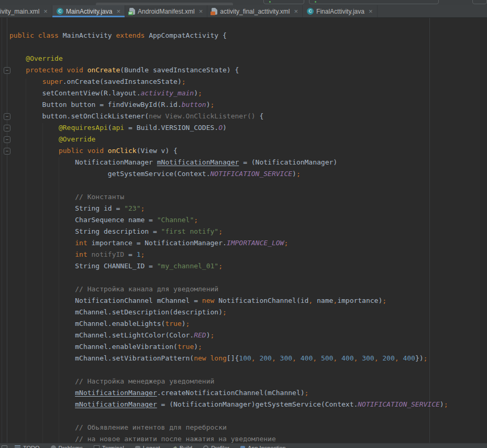  What do you see at coordinates (248, 70) in the screenshot?
I see `code-line-4: protected void onCreate(Bundle savedInst…` at bounding box center [248, 70].